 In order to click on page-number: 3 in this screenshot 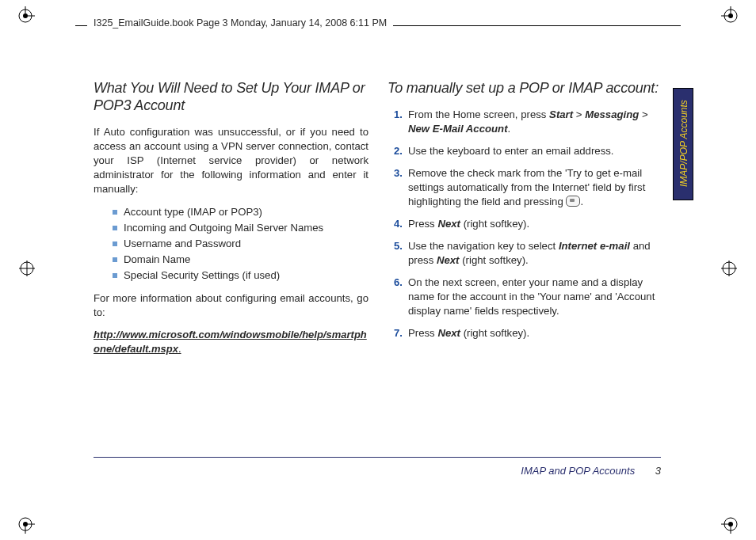, I will do `click(658, 470)`.